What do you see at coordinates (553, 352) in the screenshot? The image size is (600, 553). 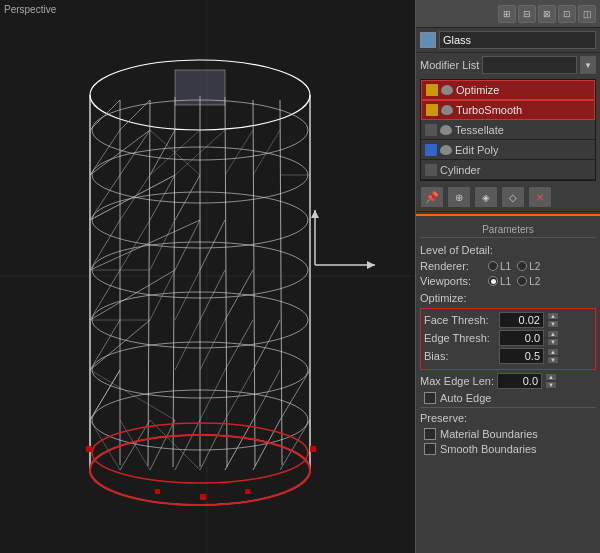 I see `bias-up: ▲` at bounding box center [553, 352].